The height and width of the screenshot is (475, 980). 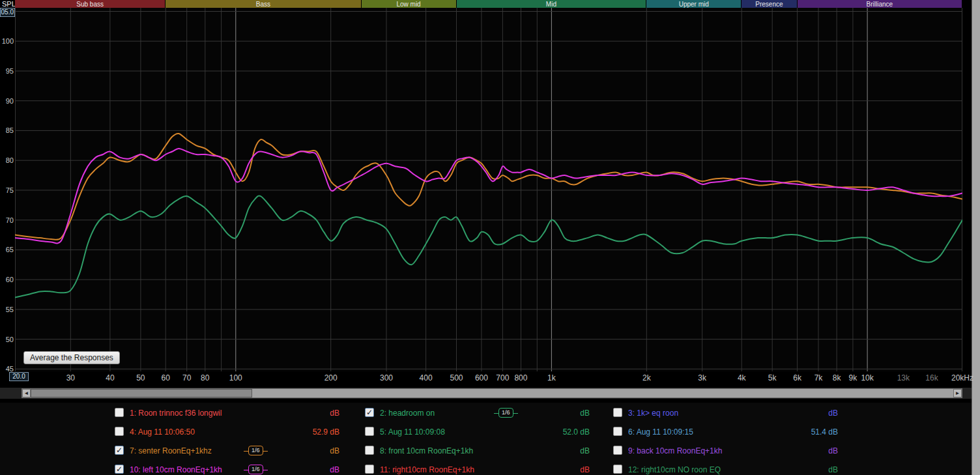 I want to click on legend-label: 1: Roon trinnoc f36 longwil, so click(x=176, y=413).